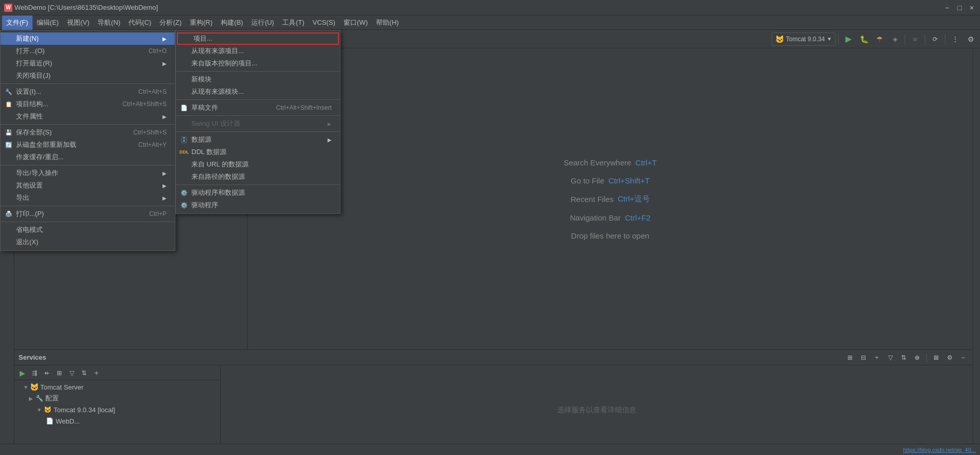 Image resolution: width=980 pixels, height=455 pixels. I want to click on submenu-drivers-left: ⚙️ 驱动程序, so click(199, 205).